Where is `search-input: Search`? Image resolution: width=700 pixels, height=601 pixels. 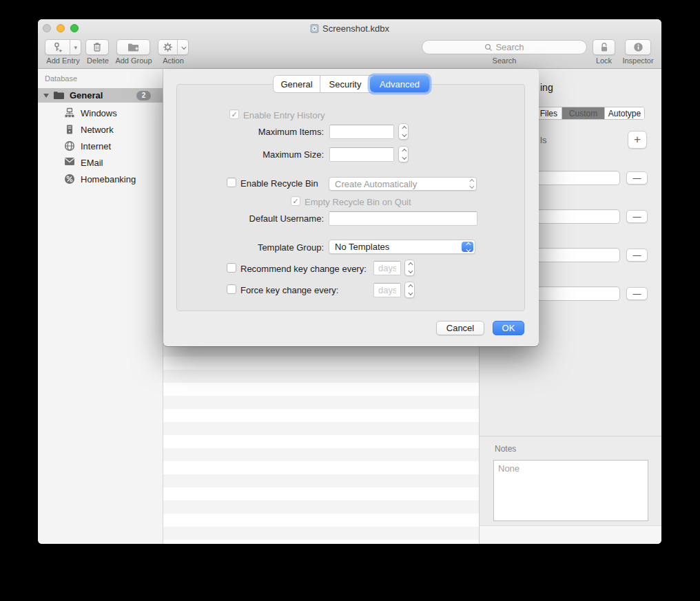 search-input: Search is located at coordinates (504, 47).